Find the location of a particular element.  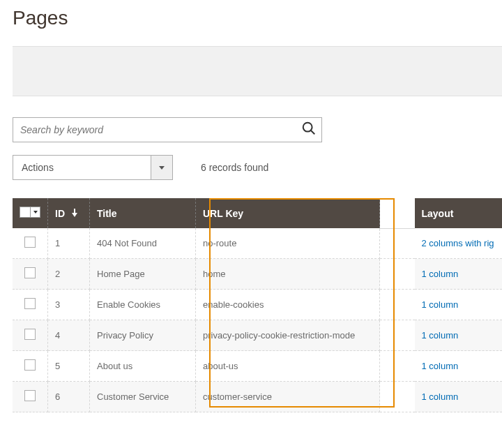

column-label: URL Key is located at coordinates (223, 214).